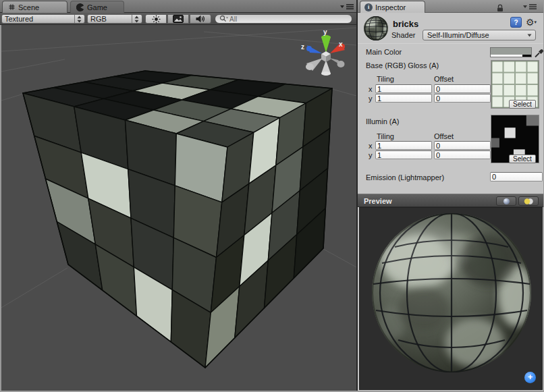 This screenshot has width=544, height=392. What do you see at coordinates (178, 7) in the screenshot?
I see `scene-tabstrip: Scene Game` at bounding box center [178, 7].